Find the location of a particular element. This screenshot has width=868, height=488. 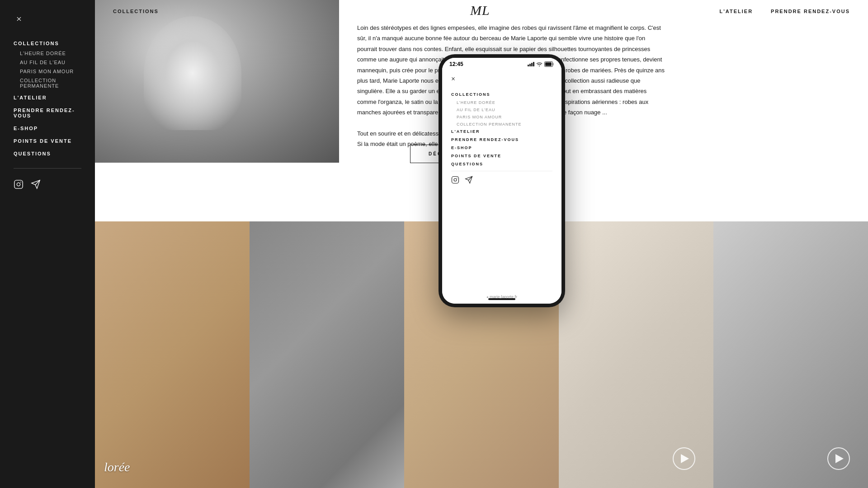

phone-latelier: L'ATELIER is located at coordinates (502, 131).